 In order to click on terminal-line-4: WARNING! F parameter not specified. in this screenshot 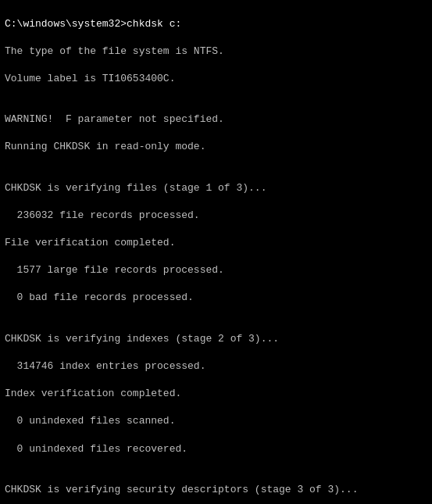, I will do `click(216, 120)`.